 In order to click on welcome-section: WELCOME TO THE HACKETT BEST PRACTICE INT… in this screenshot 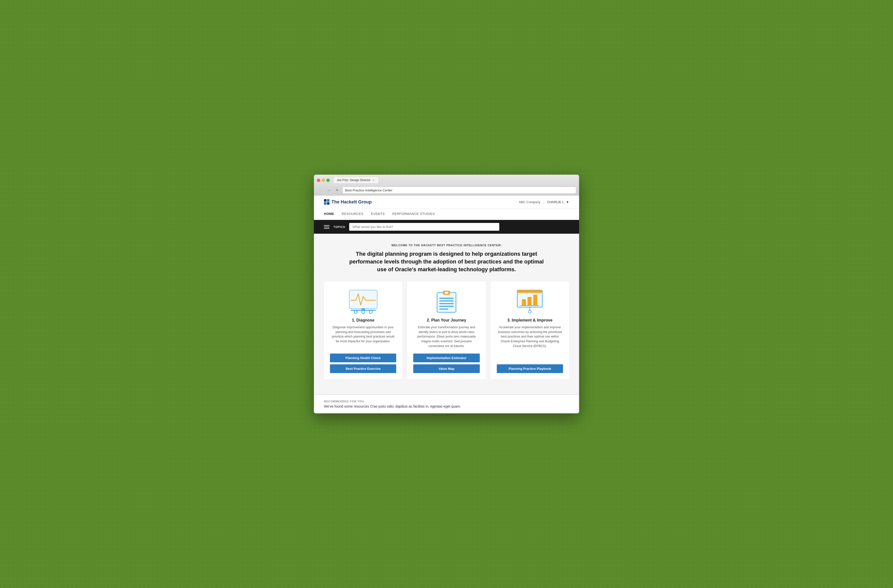, I will do `click(446, 258)`.